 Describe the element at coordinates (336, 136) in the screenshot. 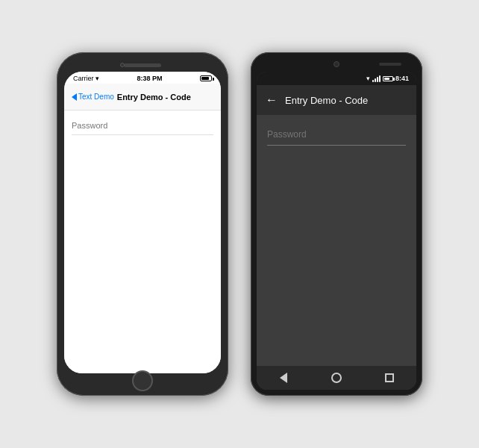

I see `android-password-row` at that location.